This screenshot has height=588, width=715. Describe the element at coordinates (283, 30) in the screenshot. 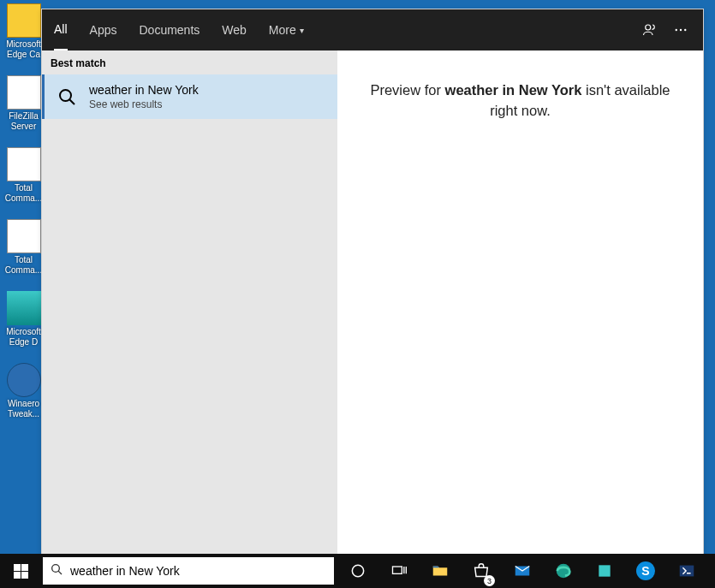

I see `tab-more-label: More` at that location.